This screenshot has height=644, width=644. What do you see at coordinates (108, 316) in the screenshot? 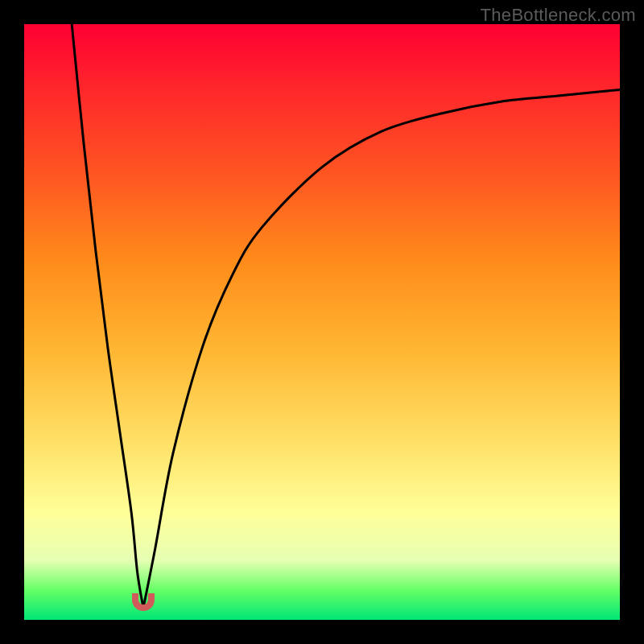
I see `left-branch-path` at bounding box center [108, 316].